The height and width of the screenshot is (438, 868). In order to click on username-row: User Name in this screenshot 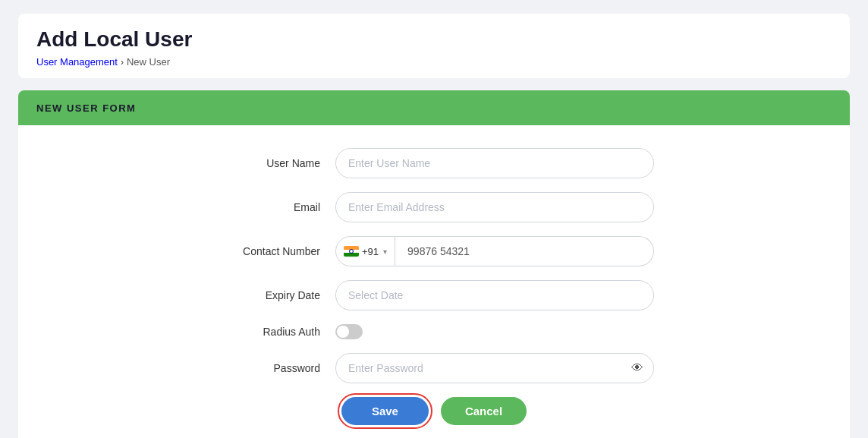, I will do `click(434, 163)`.